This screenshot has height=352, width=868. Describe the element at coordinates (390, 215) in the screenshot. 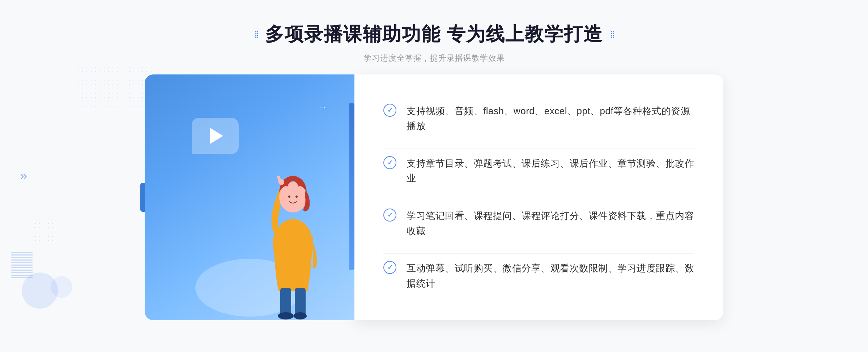

I see `check-icon-3: ✓` at that location.